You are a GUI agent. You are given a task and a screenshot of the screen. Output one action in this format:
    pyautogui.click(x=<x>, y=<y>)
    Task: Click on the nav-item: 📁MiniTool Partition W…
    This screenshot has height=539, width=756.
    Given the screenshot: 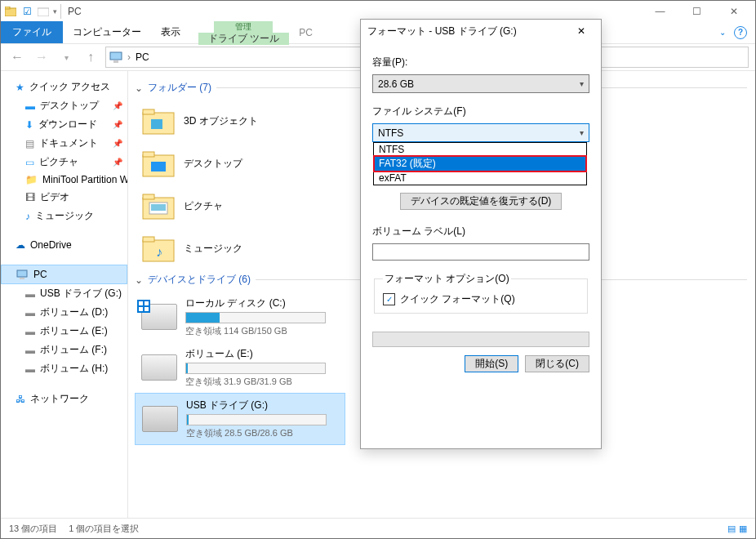 What is the action you would take?
    pyautogui.click(x=64, y=180)
    